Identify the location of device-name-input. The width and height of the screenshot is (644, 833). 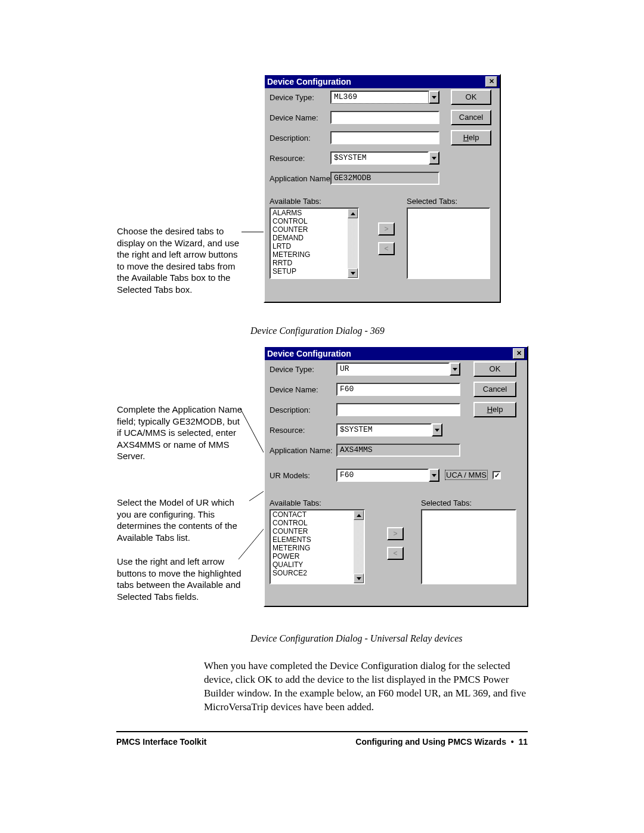
(385, 117).